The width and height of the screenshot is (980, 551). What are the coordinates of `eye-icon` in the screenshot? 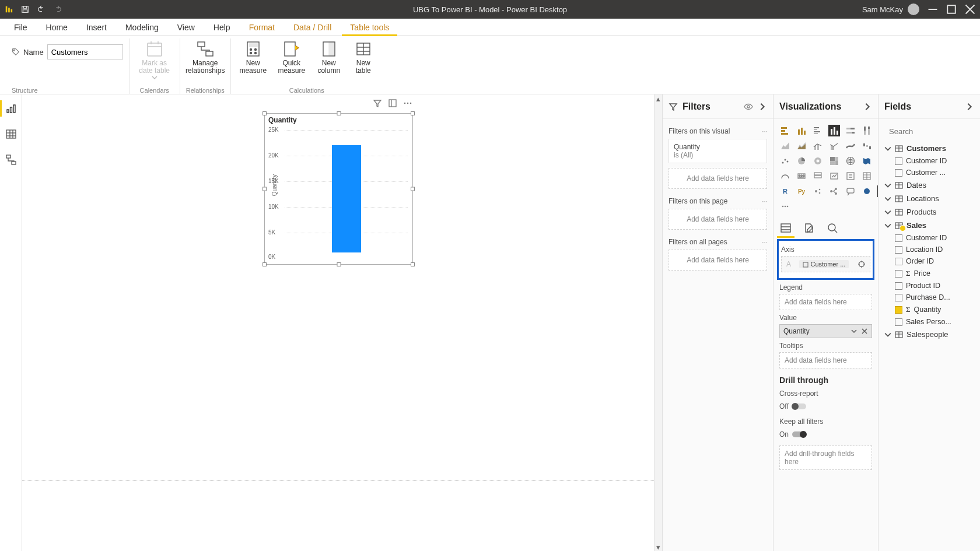 It's located at (748, 107).